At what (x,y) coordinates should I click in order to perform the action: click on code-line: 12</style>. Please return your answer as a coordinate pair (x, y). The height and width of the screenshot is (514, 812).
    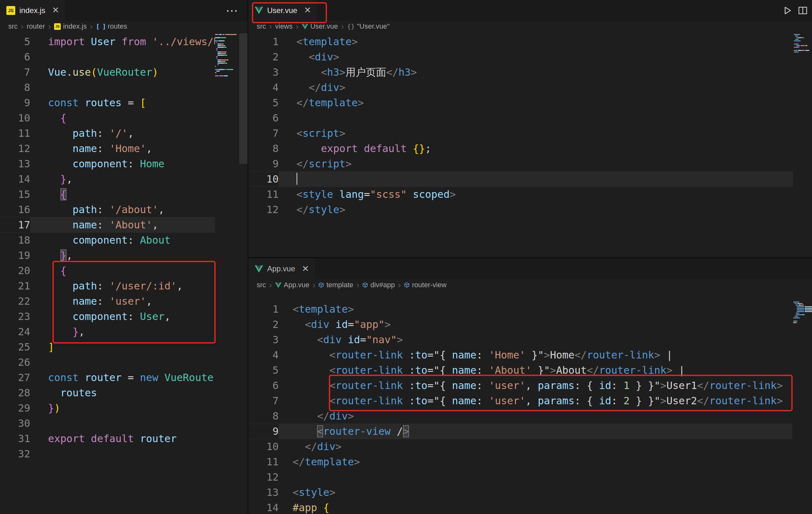
    Looking at the image, I should click on (521, 210).